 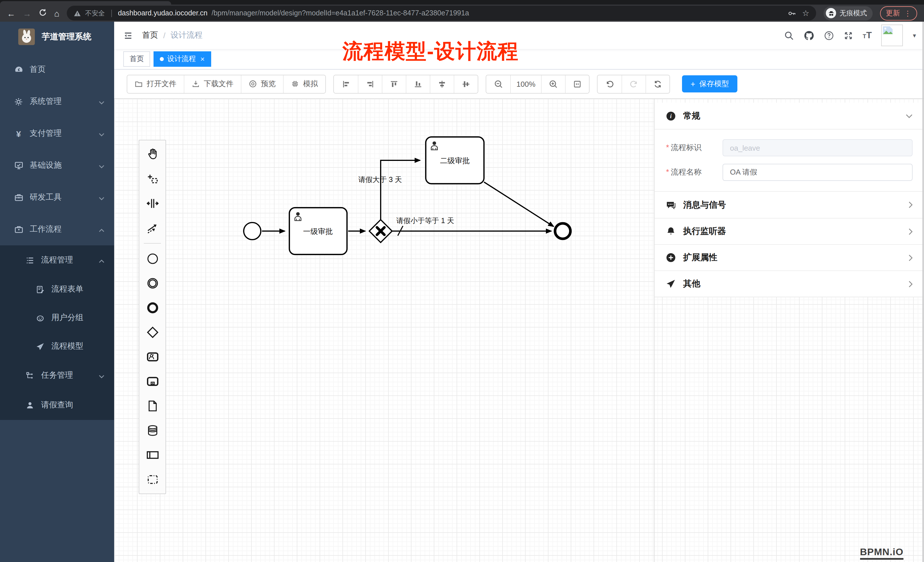 I want to click on help-icon, so click(x=829, y=35).